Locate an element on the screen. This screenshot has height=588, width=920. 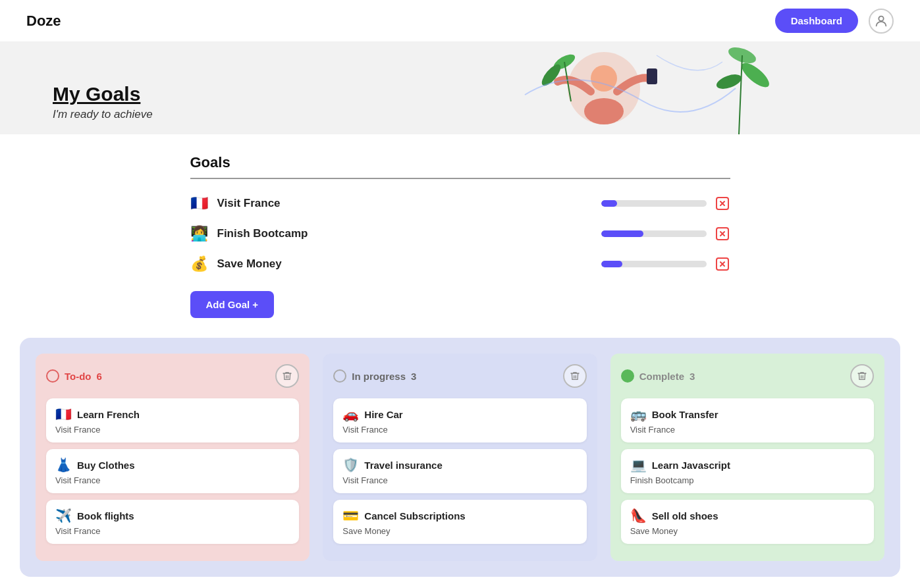
task-title: Sell old shoes is located at coordinates (685, 516).